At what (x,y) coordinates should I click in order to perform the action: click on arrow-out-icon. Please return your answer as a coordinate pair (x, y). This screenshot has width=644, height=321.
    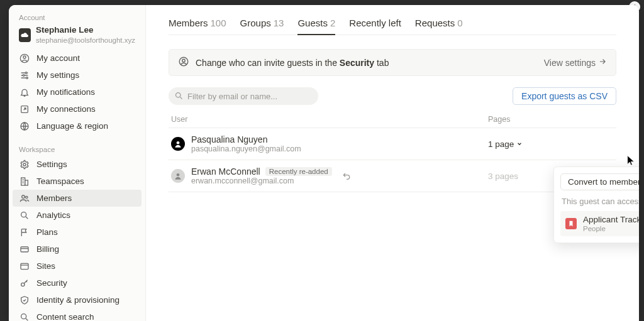
    Looking at the image, I should click on (25, 109).